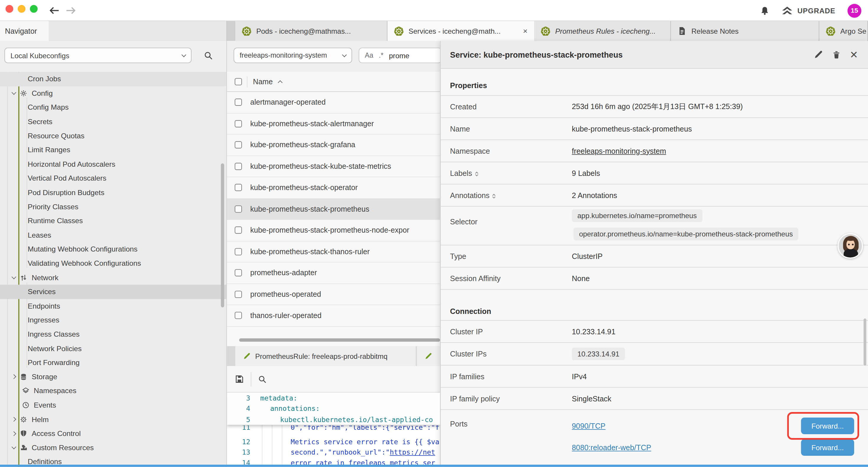 This screenshot has height=467, width=868. Describe the element at coordinates (113, 249) in the screenshot. I see `sidebar-item-mutating-webhook-configurations: Mutating Webhook Configurations` at that location.